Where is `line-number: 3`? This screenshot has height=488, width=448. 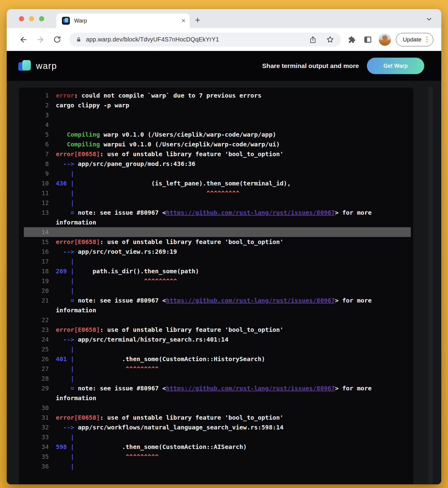
line-number: 3 is located at coordinates (34, 115).